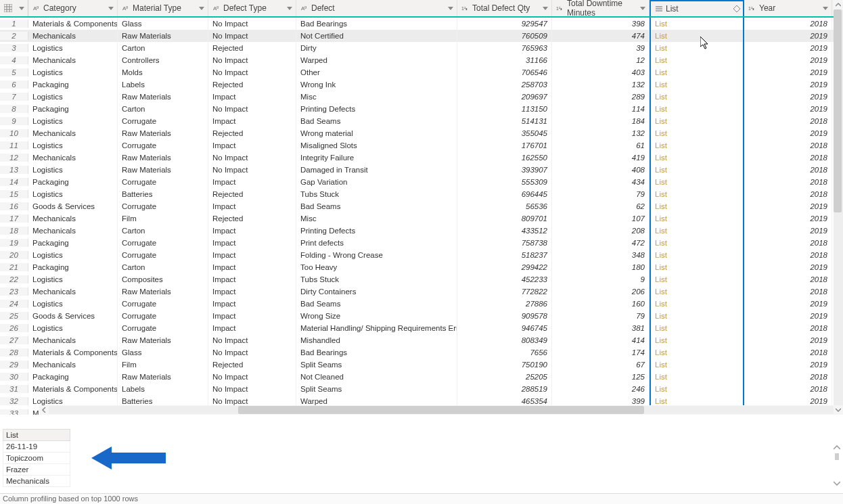  What do you see at coordinates (377, 389) in the screenshot?
I see `cell-defect: Split Seams` at bounding box center [377, 389].